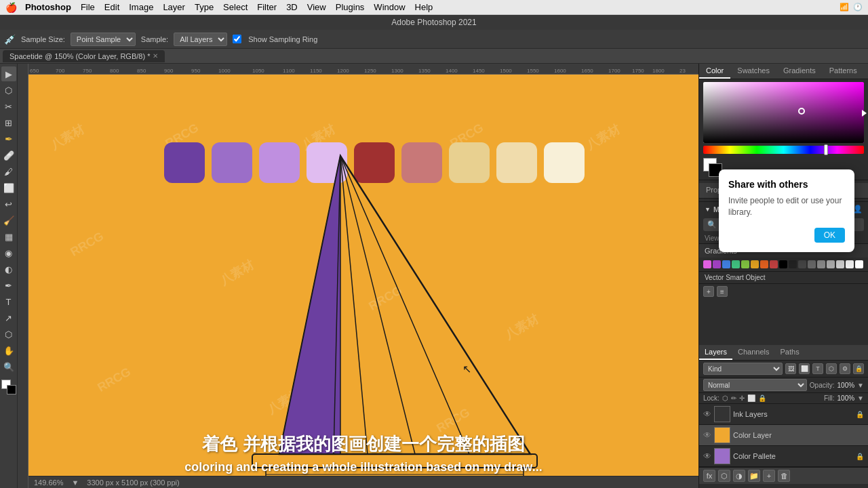 The image size is (868, 488). What do you see at coordinates (9, 155) in the screenshot?
I see `heal-tool: 🩹` at bounding box center [9, 155].